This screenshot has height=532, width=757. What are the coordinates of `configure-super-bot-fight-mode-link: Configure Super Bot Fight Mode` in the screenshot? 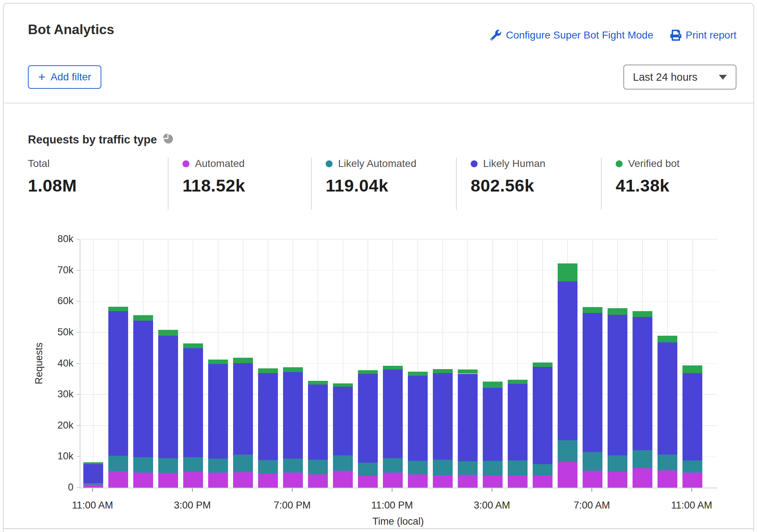 It's located at (572, 35).